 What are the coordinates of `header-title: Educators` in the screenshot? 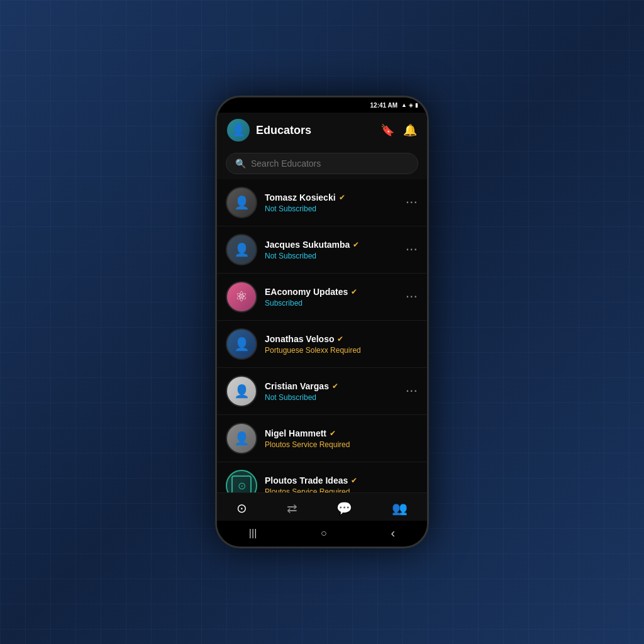 It's located at (315, 131).